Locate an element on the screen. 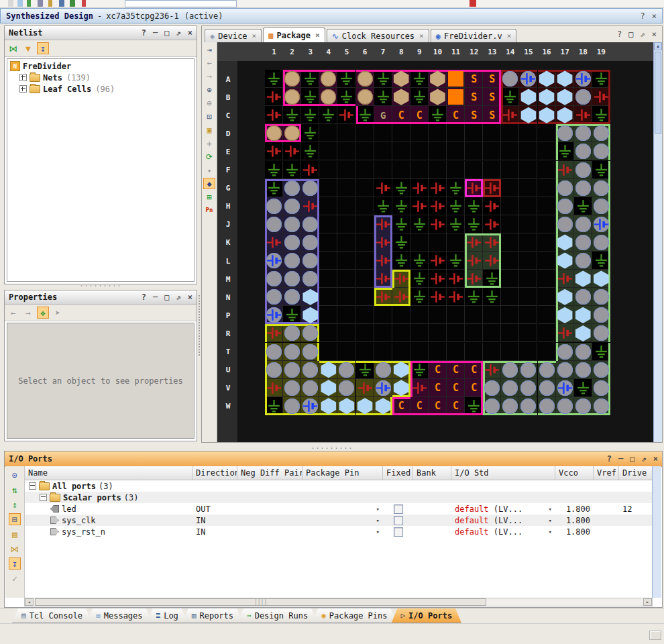 This screenshot has height=644, width=664. clock-pin is located at coordinates (529, 79).